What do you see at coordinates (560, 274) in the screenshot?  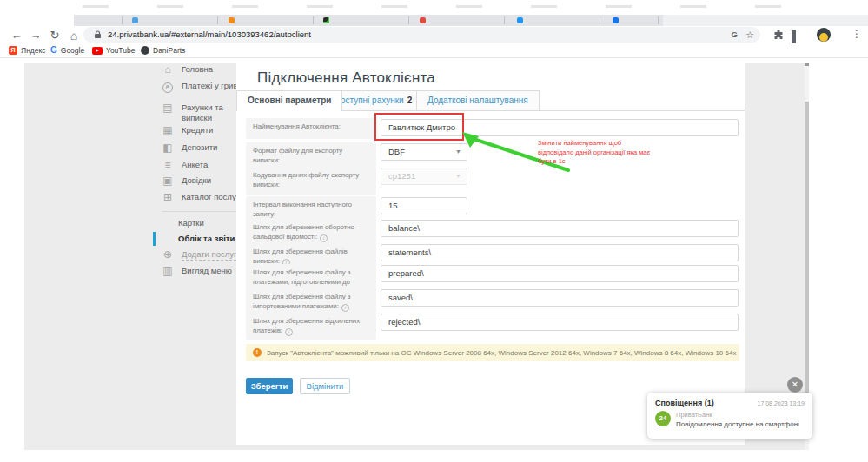 I see `prepared-path-input: prepared\` at bounding box center [560, 274].